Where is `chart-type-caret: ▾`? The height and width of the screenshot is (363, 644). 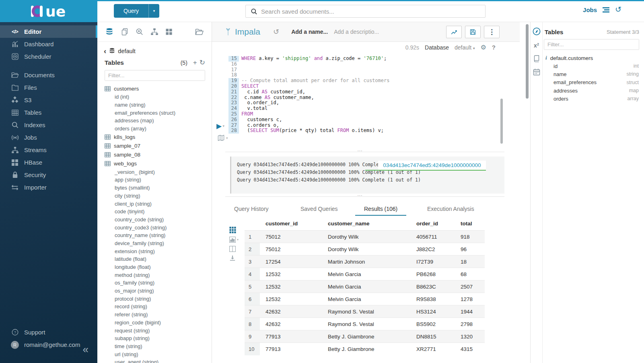
chart-type-caret: ▾ is located at coordinates (238, 240).